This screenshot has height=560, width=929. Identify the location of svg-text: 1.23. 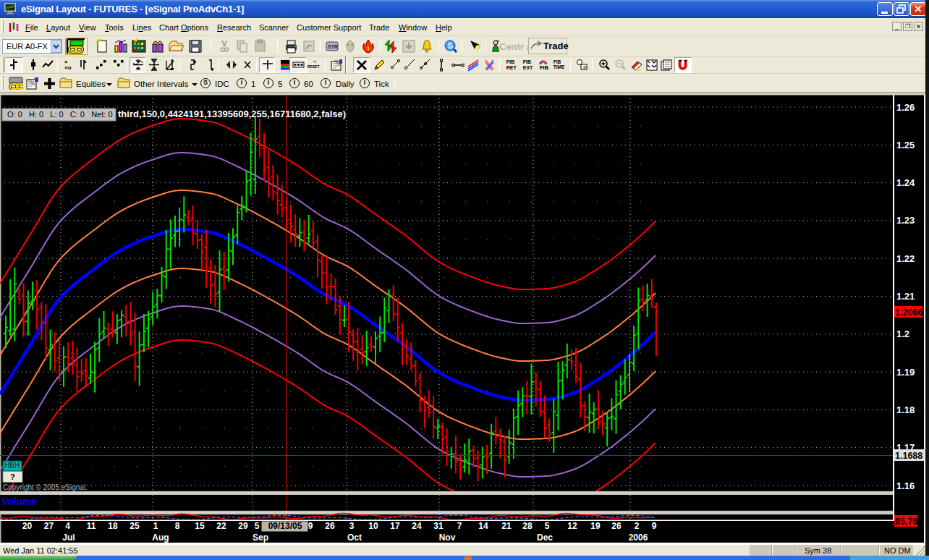
(906, 220).